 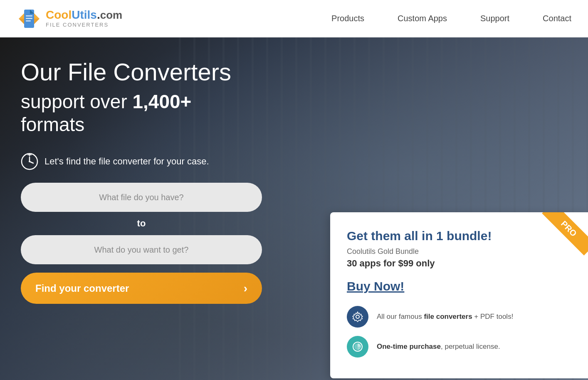 I want to click on feature-2-text: One-time purchase, perpetual license., so click(x=438, y=347).